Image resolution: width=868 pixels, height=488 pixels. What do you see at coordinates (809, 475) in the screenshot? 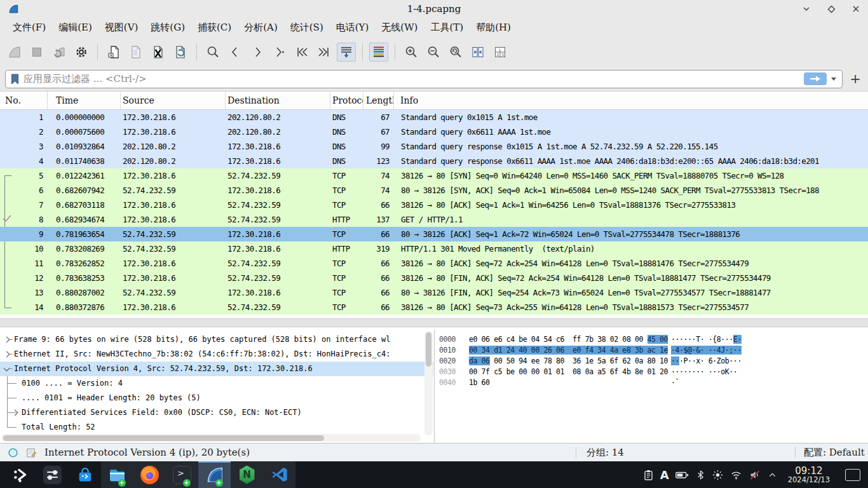
I see `taskbar-clock: 09:12 2024/12/13` at bounding box center [809, 475].